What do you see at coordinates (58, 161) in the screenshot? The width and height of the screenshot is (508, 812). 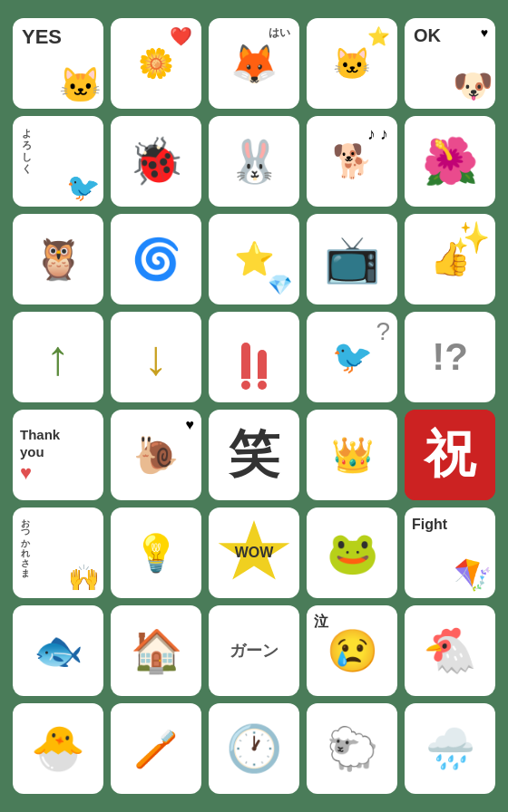 I see `sticker-yoroshiku: よろしく 🐦` at bounding box center [58, 161].